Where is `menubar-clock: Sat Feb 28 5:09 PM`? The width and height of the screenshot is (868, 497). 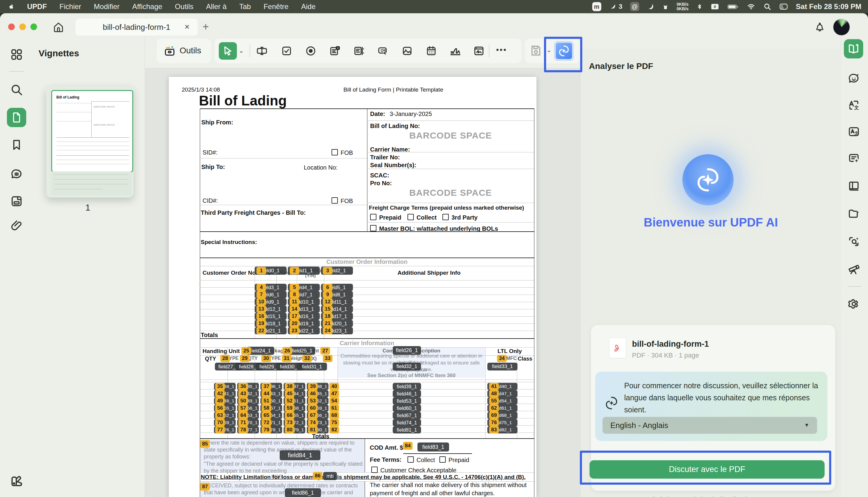 menubar-clock: Sat Feb 28 5:09 PM is located at coordinates (829, 7).